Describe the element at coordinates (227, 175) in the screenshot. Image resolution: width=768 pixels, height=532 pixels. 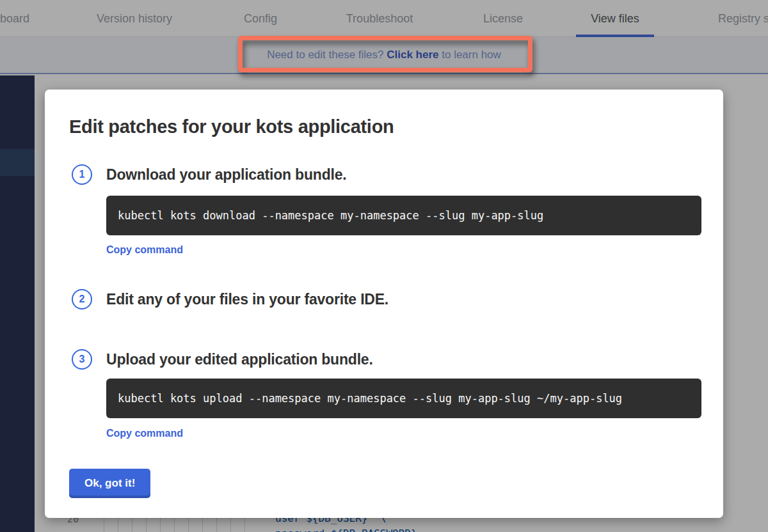
I see `step-1-heading: Download your application bundle.` at that location.